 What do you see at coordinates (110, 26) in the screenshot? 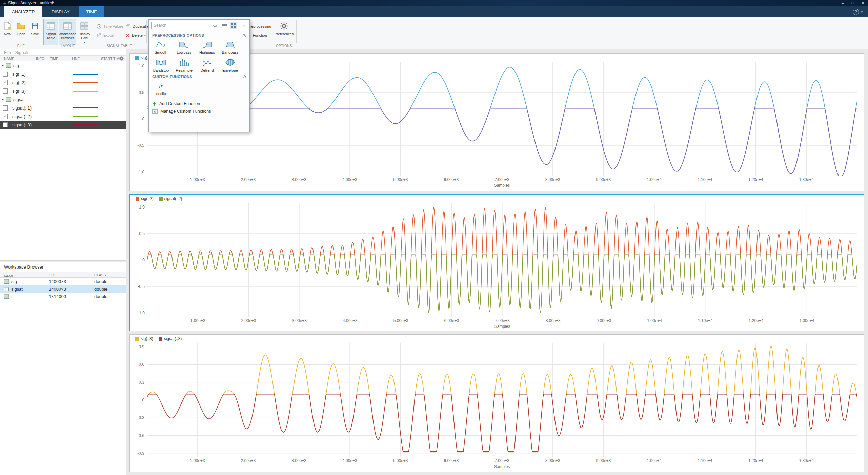
I see `time-values-button: Time Values` at bounding box center [110, 26].